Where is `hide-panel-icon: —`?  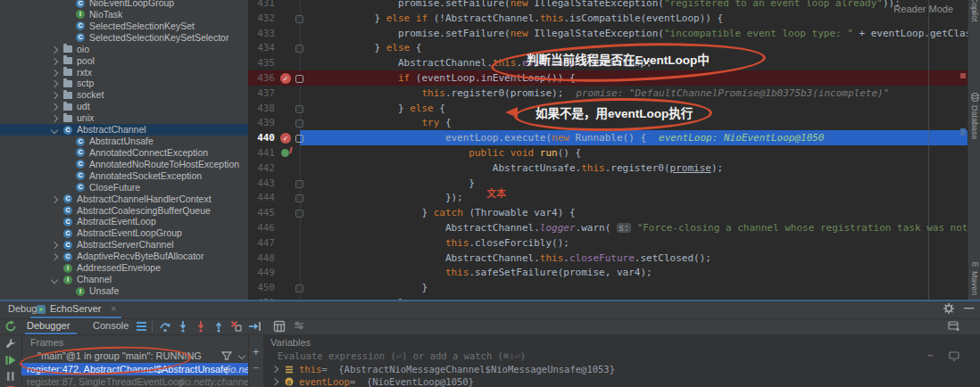
hide-panel-icon: — is located at coordinates (969, 308).